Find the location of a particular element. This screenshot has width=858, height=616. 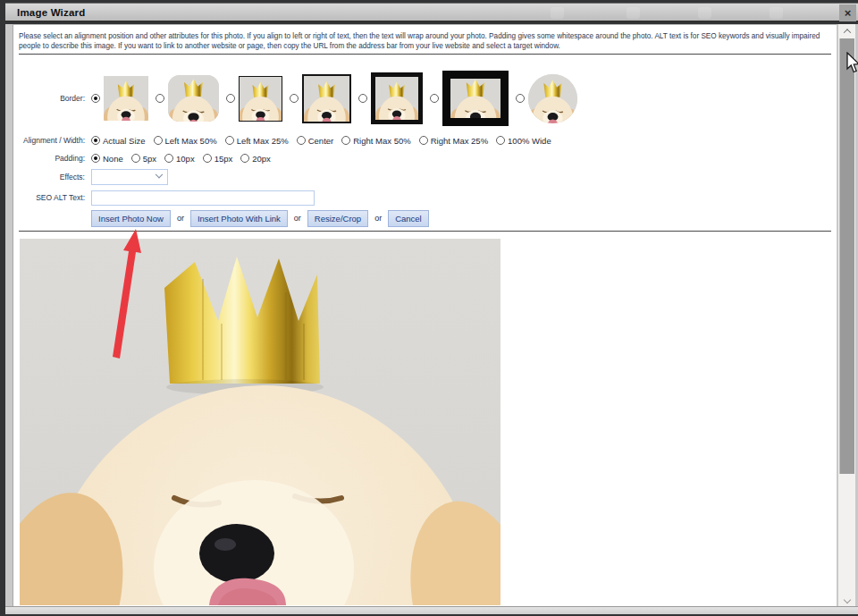

border-label: Border: is located at coordinates (52, 98).